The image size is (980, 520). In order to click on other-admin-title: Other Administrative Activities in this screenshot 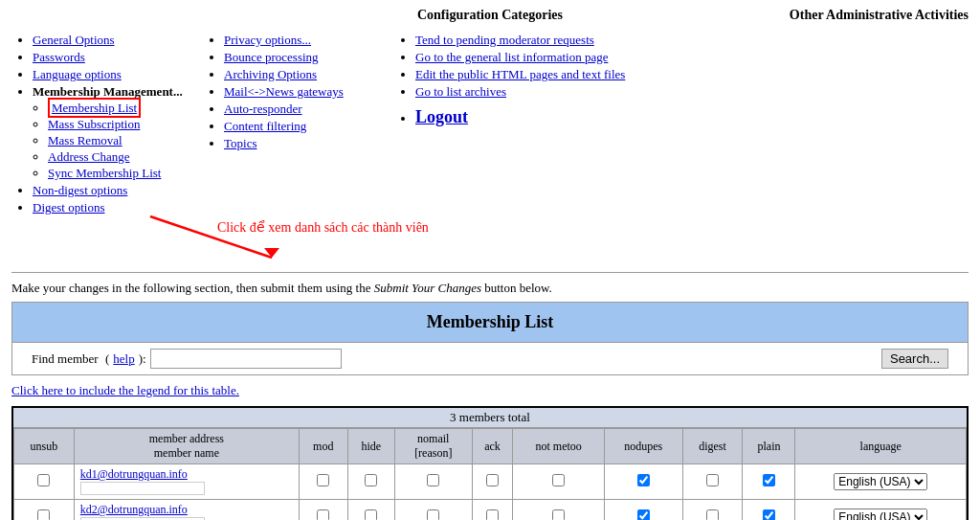, I will do `click(810, 15)`.